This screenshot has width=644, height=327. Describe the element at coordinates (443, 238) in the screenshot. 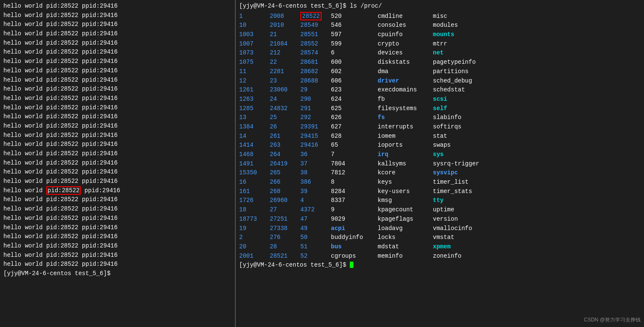

I see `name-col2: vmstat` at that location.